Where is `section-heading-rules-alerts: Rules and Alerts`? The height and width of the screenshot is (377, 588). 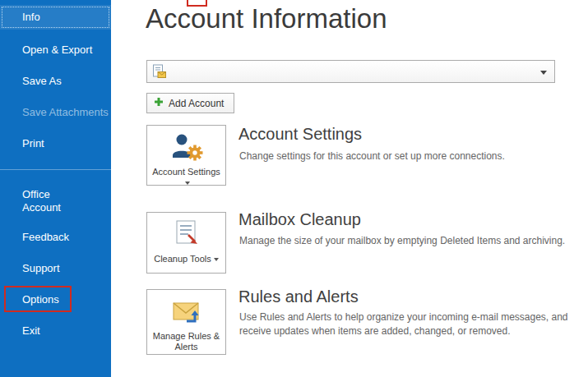
section-heading-rules-alerts: Rules and Alerts is located at coordinates (299, 297).